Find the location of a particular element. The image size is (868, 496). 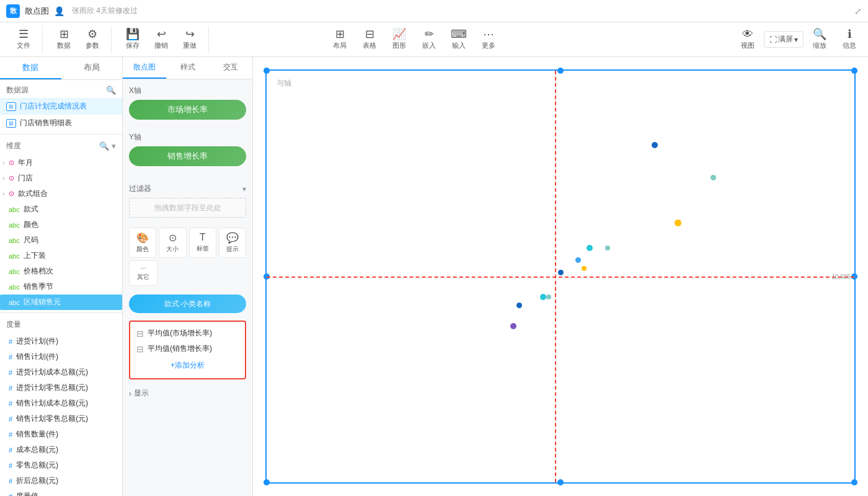

info-icon: ℹ is located at coordinates (849, 34).